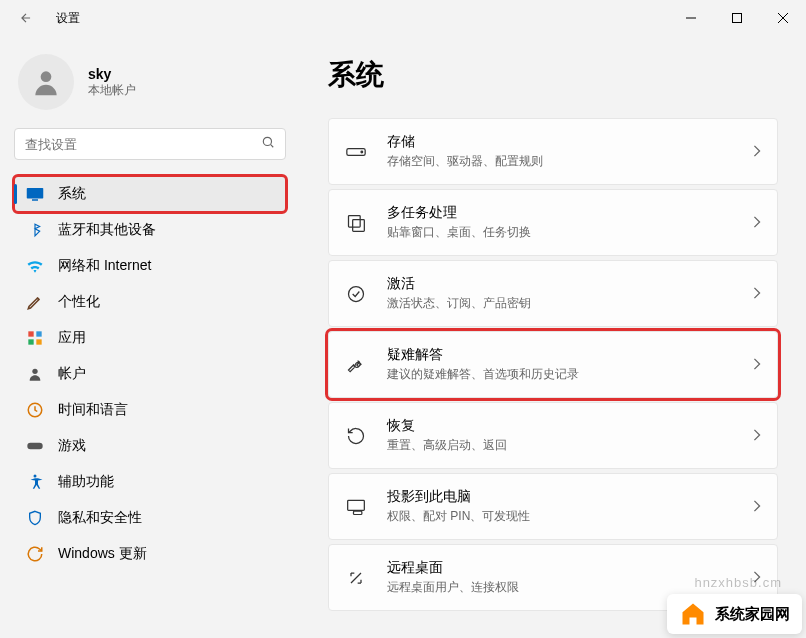  Describe the element at coordinates (150, 230) in the screenshot. I see `nav-item-bluetooth: 蓝牙和其他设备` at that location.